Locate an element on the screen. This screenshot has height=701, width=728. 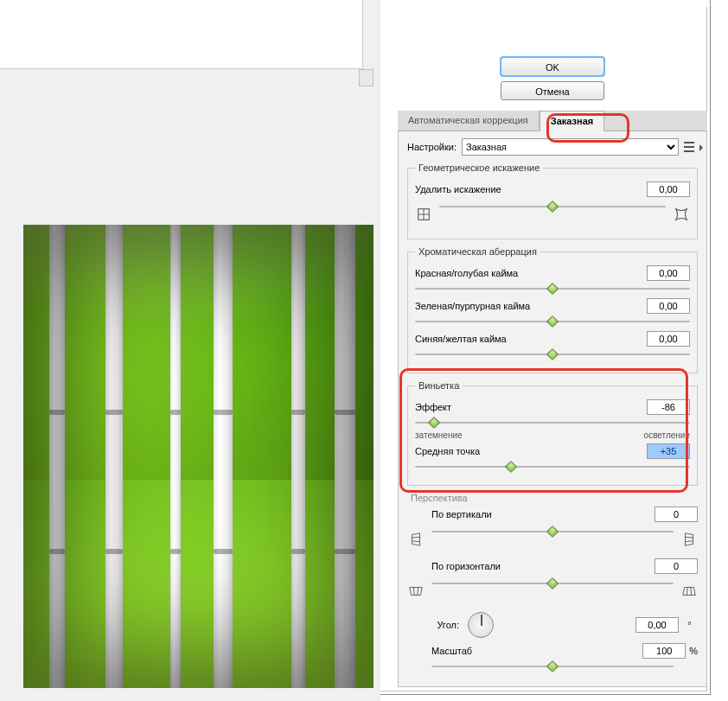
panel-menu-icon is located at coordinates (691, 147).